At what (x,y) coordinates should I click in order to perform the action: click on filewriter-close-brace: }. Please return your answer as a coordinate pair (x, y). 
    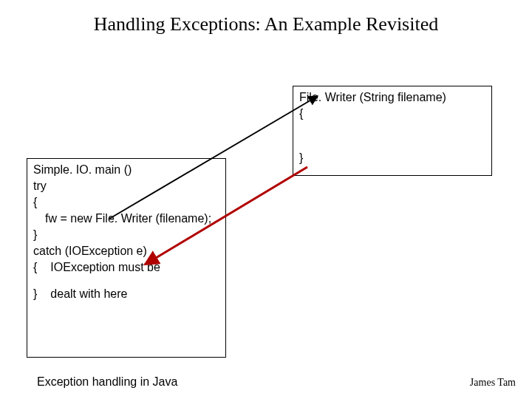
    Looking at the image, I should click on (392, 158).